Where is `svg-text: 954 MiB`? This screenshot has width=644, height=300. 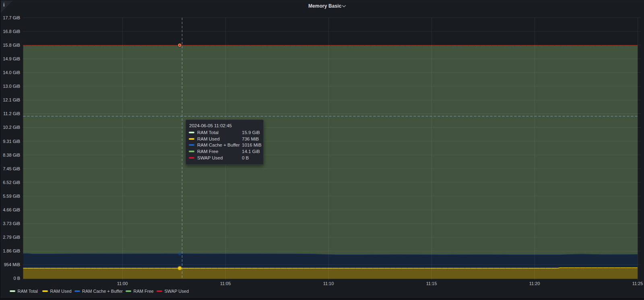 svg-text: 954 MiB is located at coordinates (12, 265).